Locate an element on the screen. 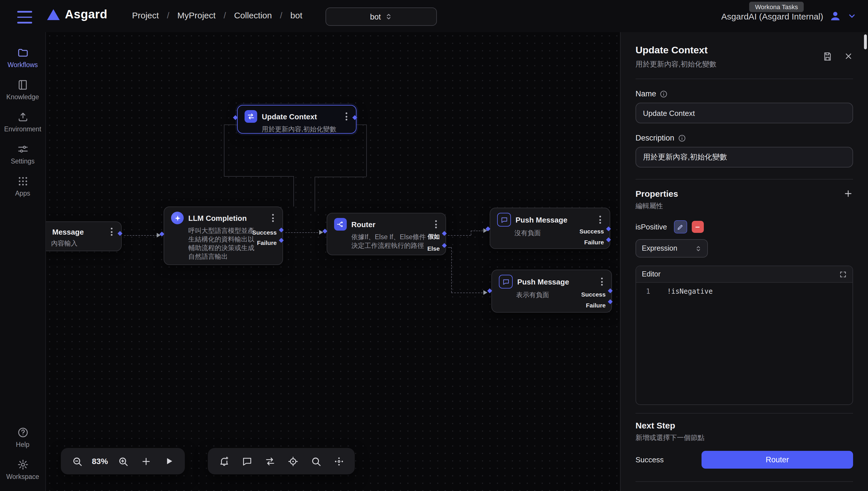 The image size is (868, 491). add-property-icon is located at coordinates (848, 194).